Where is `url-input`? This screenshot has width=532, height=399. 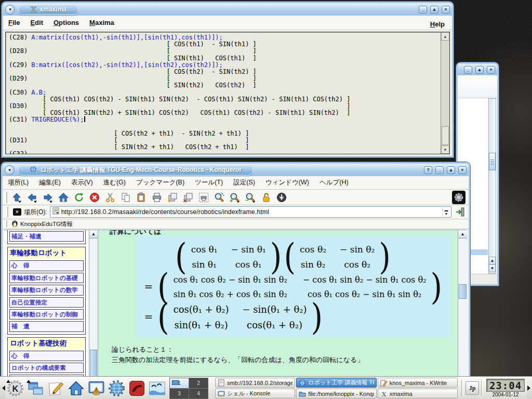
url-input is located at coordinates (250, 212).